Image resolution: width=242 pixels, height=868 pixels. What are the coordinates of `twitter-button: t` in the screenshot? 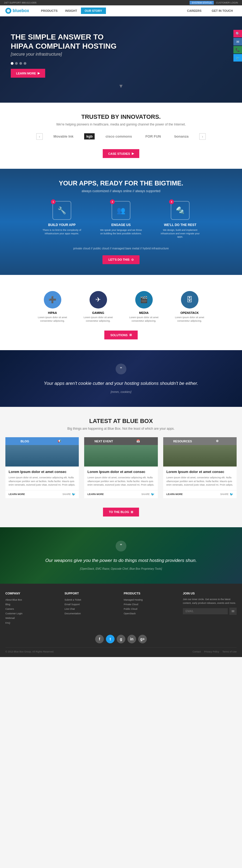 It's located at (110, 639).